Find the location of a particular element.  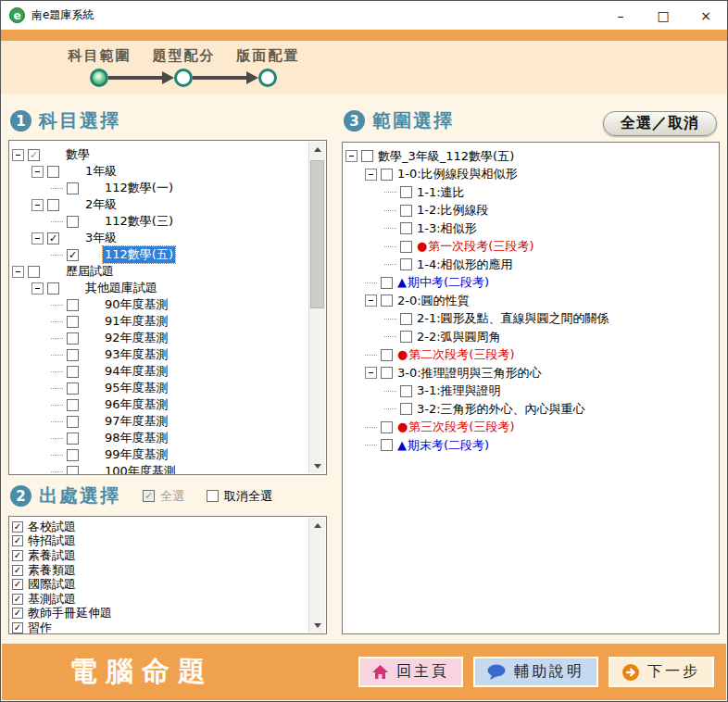

tree-item: 2-1:圓形及點、直線與圓之間的關係 is located at coordinates (532, 320).